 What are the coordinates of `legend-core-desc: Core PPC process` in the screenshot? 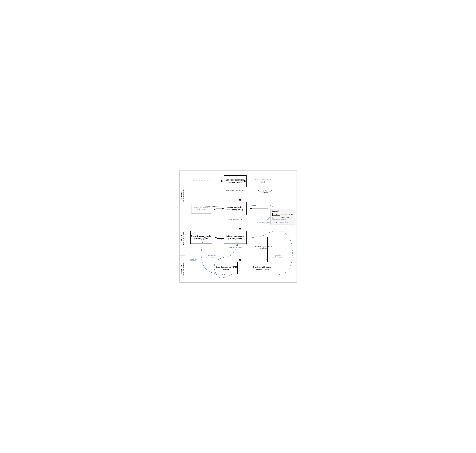 It's located at (287, 214).